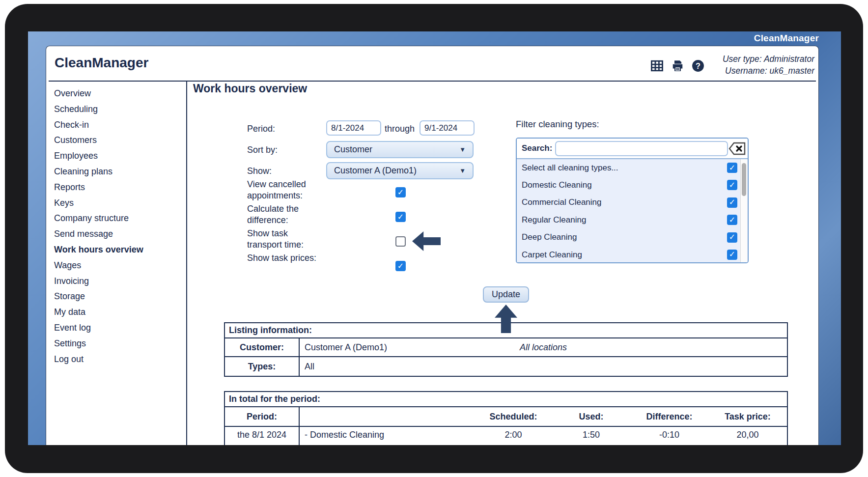  I want to click on table-row: Types: All, so click(506, 366).